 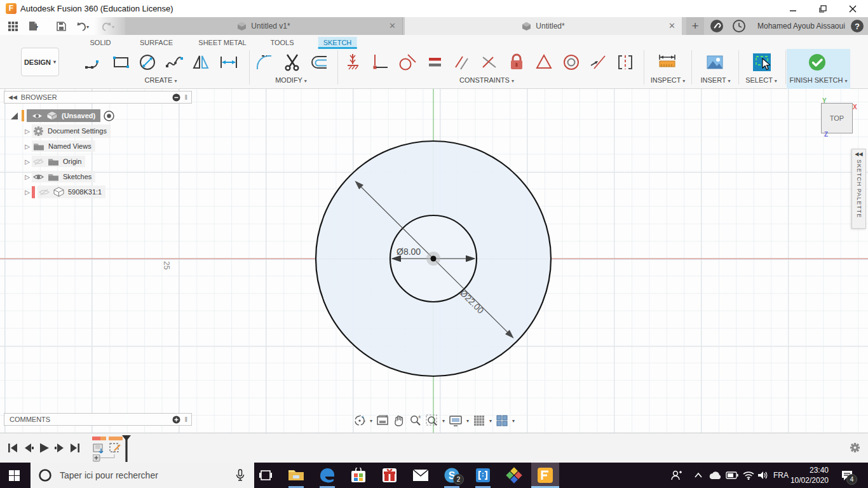 What do you see at coordinates (13, 448) in the screenshot?
I see `timeline-go-to-start-button` at bounding box center [13, 448].